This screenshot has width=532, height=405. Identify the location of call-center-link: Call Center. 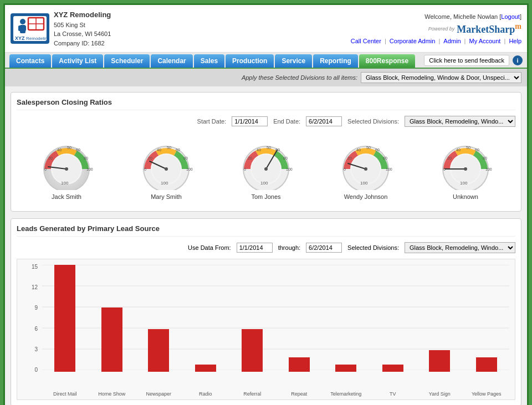
(366, 41).